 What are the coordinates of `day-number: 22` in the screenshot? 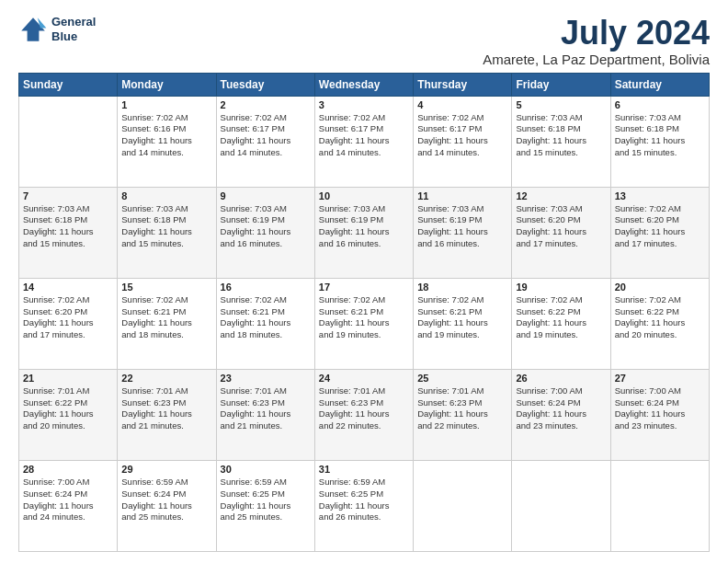 It's located at (166, 378).